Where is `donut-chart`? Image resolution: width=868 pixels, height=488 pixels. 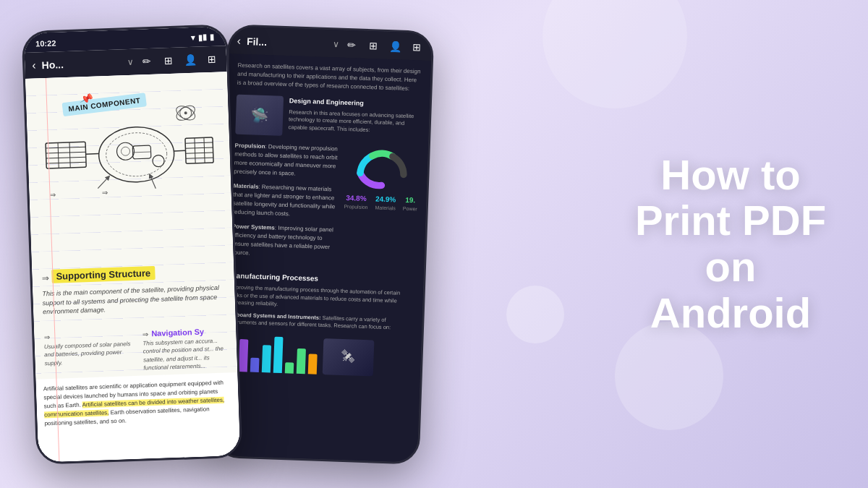
donut-chart is located at coordinates (382, 170).